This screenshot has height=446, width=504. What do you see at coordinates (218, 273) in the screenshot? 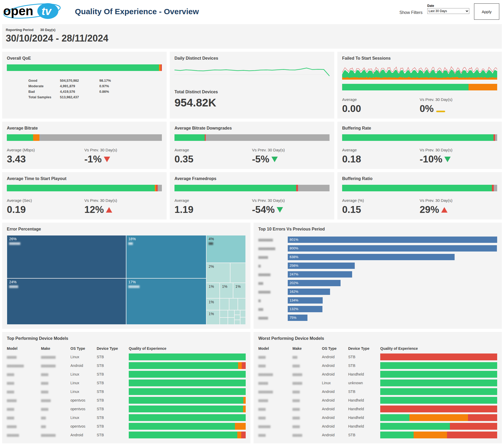
I see `treemap-tile: 2%` at bounding box center [218, 273].